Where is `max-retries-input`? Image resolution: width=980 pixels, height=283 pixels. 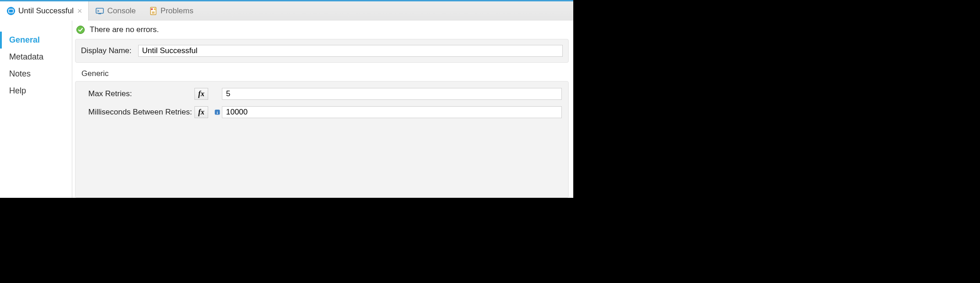
max-retries-input is located at coordinates (392, 94).